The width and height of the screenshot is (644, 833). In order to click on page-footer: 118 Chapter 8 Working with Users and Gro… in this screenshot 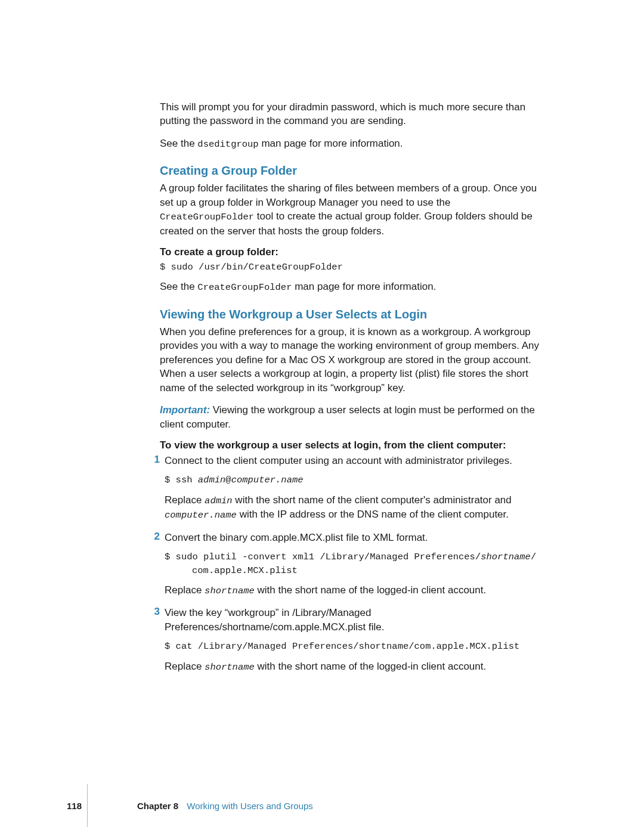, I will do `click(322, 809)`.